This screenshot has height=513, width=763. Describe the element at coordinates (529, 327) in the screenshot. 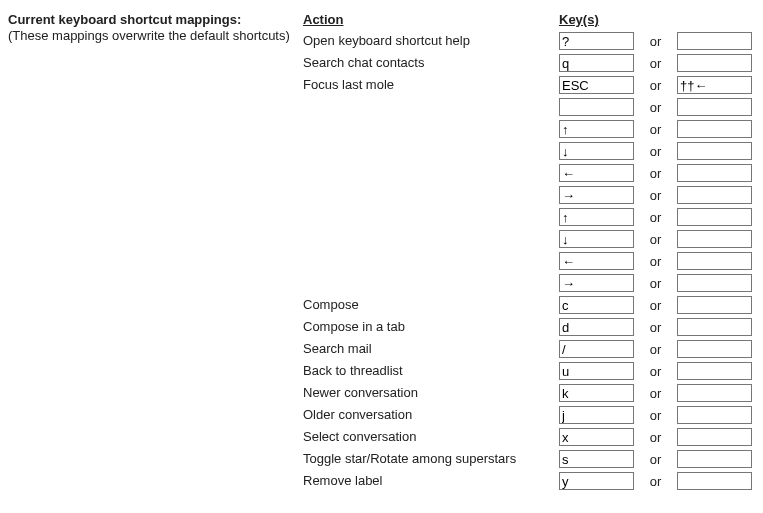

I see `shortcut-row: Compose in a tabor` at that location.